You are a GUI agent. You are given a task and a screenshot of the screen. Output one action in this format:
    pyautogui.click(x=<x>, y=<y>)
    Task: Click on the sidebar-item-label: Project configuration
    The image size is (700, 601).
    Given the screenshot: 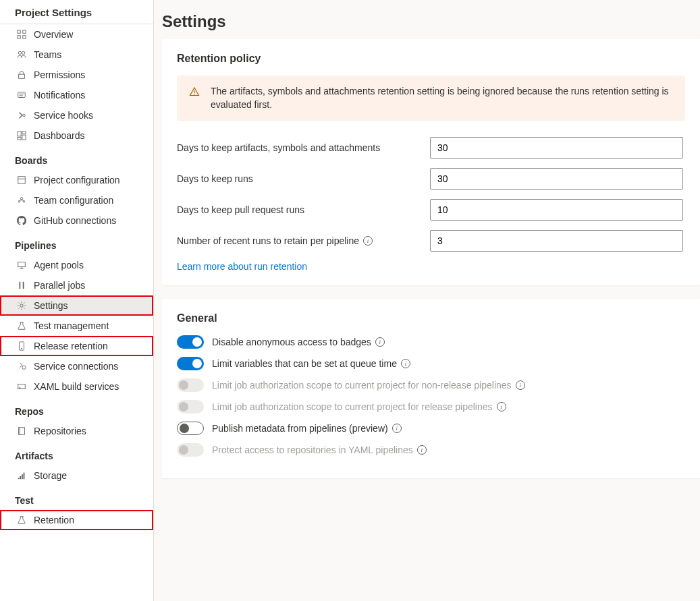 What is the action you would take?
    pyautogui.click(x=77, y=180)
    